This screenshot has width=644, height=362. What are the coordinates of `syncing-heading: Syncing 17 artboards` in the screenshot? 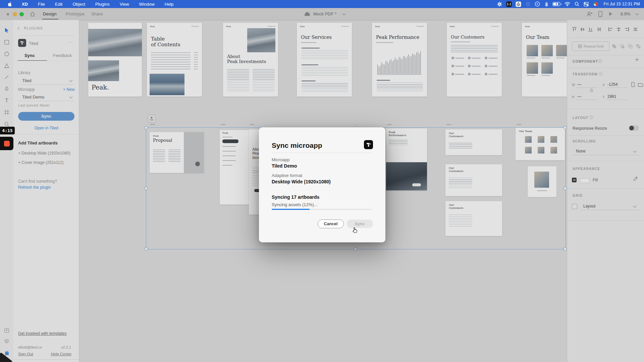 It's located at (296, 197).